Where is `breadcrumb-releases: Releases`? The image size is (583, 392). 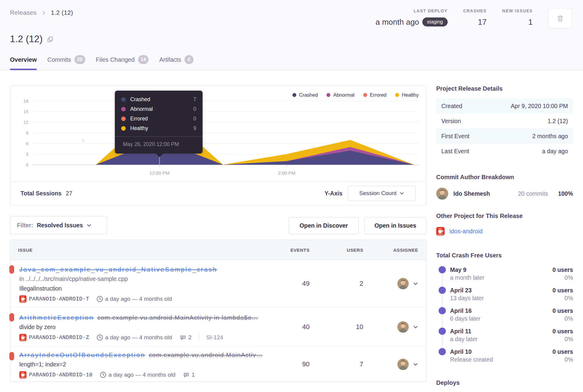 breadcrumb-releases: Releases is located at coordinates (24, 13).